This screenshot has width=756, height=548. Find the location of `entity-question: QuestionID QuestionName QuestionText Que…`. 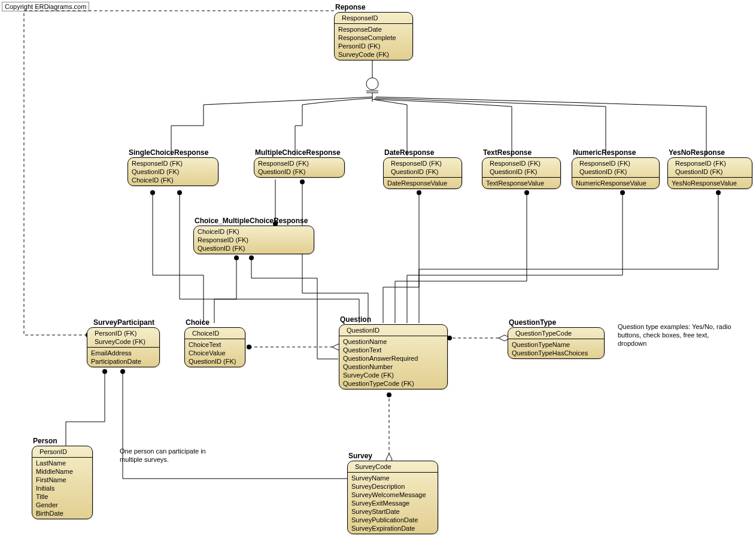

entity-question: QuestionID QuestionName QuestionText Que… is located at coordinates (393, 357).